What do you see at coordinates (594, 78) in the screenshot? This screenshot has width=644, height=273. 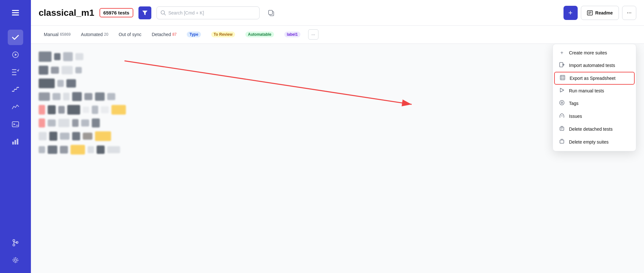 I see `export-spreadsheet-item: Export as Spreadsheet` at bounding box center [594, 78].